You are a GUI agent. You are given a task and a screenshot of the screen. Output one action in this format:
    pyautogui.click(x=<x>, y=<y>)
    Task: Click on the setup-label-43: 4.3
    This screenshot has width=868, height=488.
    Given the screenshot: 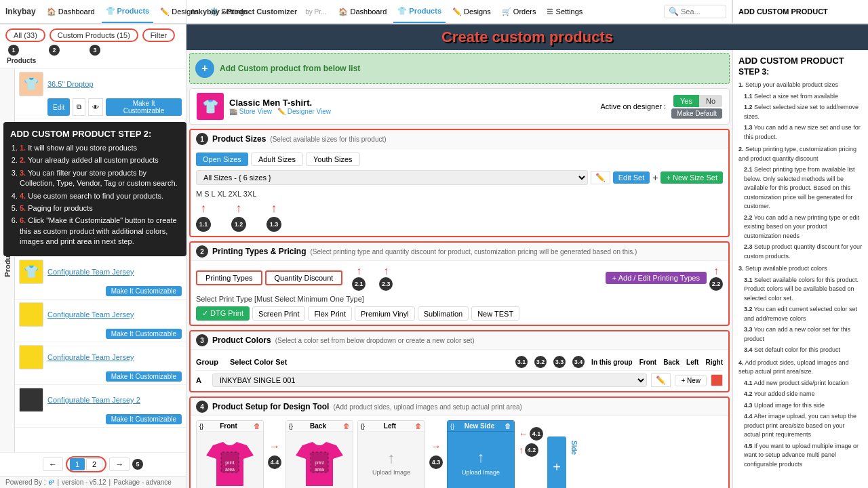 What is the action you would take?
    pyautogui.click(x=436, y=462)
    